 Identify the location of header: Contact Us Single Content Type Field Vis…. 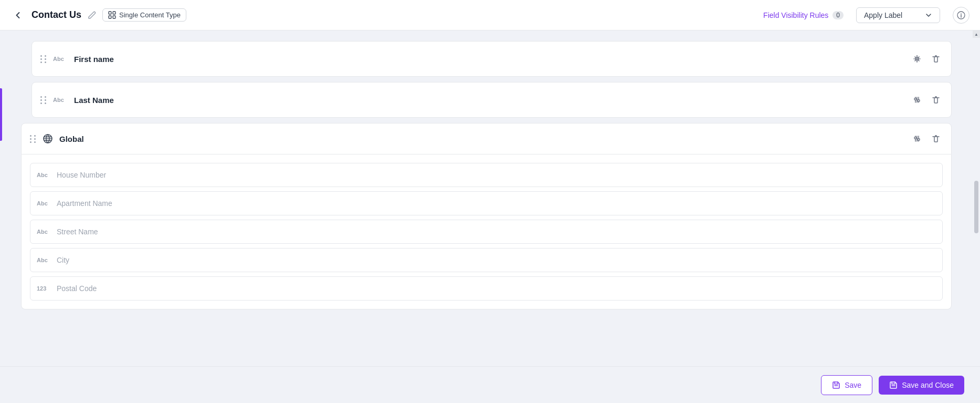
(490, 15).